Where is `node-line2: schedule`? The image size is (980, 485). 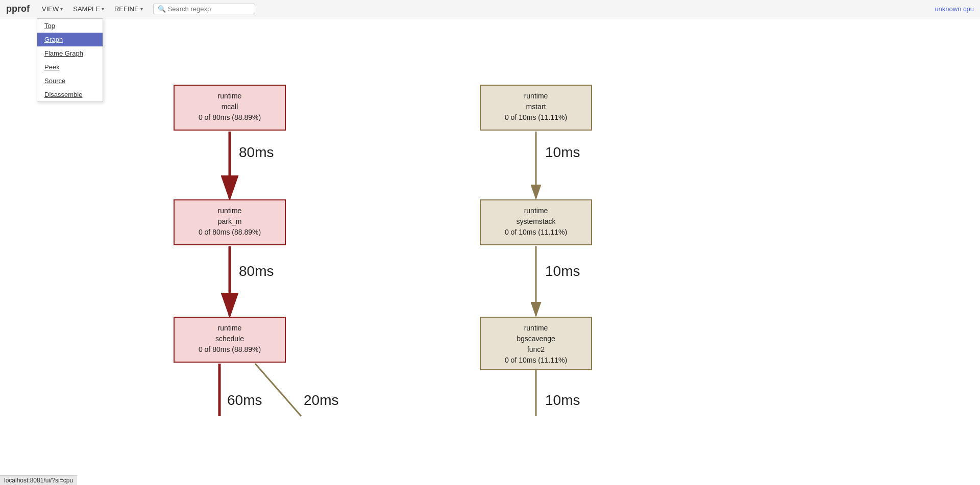
node-line2: schedule is located at coordinates (230, 339).